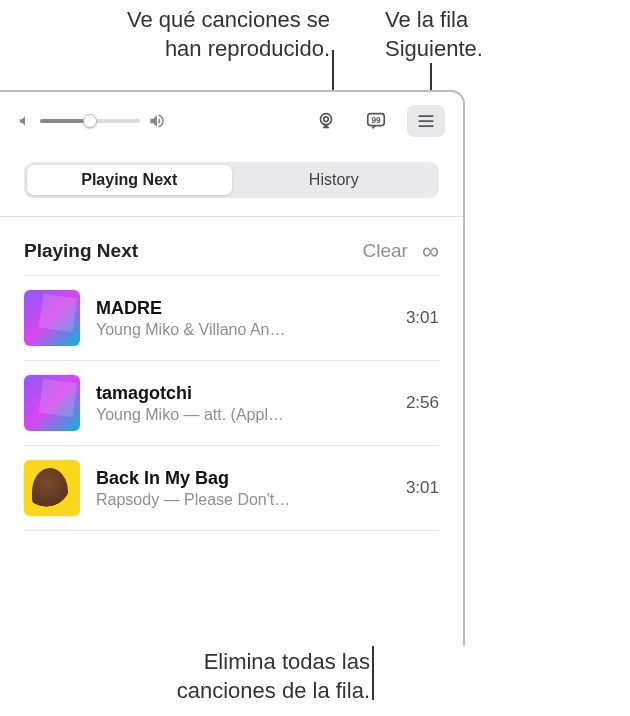 The image size is (630, 716). I want to click on tab-playing-next: Playing Next, so click(130, 180).